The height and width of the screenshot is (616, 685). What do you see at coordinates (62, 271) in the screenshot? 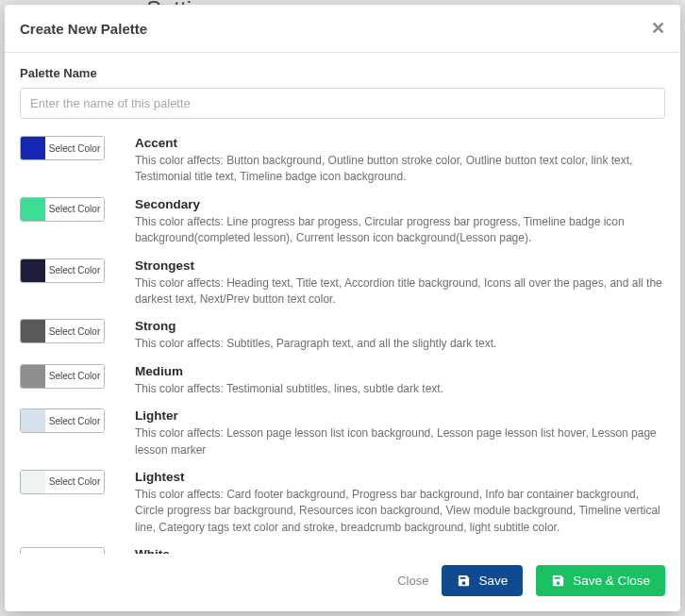
I see `select-color-strongest: Select Color` at bounding box center [62, 271].